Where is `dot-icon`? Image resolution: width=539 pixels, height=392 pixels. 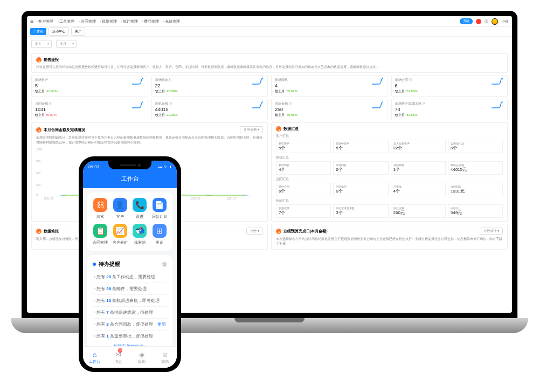
dot-icon is located at coordinates (94, 264).